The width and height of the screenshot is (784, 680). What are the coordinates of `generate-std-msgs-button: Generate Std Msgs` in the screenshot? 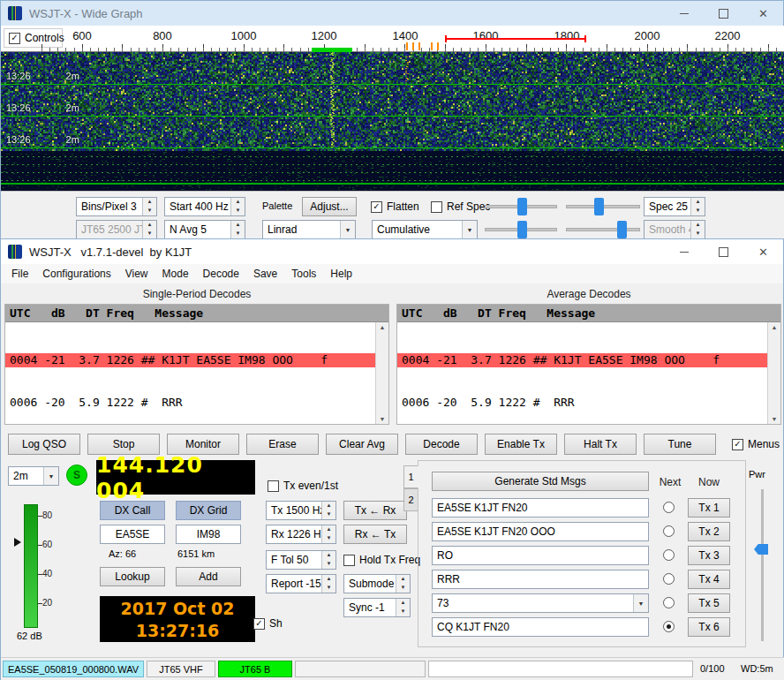 It's located at (540, 481).